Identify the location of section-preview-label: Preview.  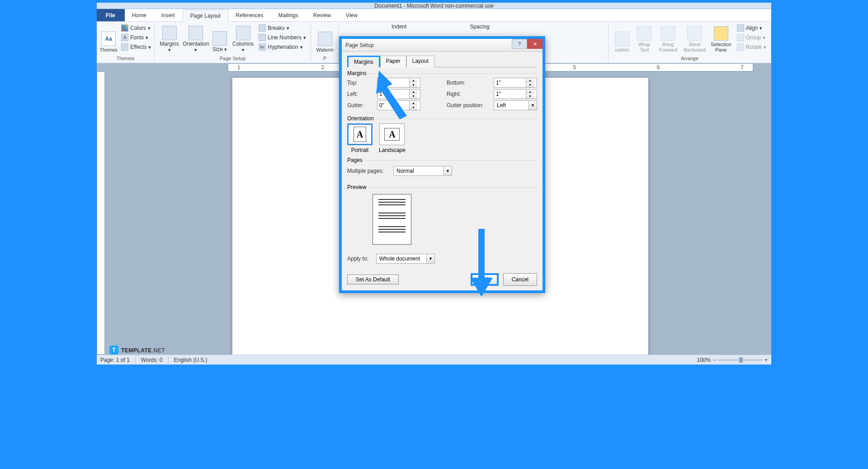
(358, 187).